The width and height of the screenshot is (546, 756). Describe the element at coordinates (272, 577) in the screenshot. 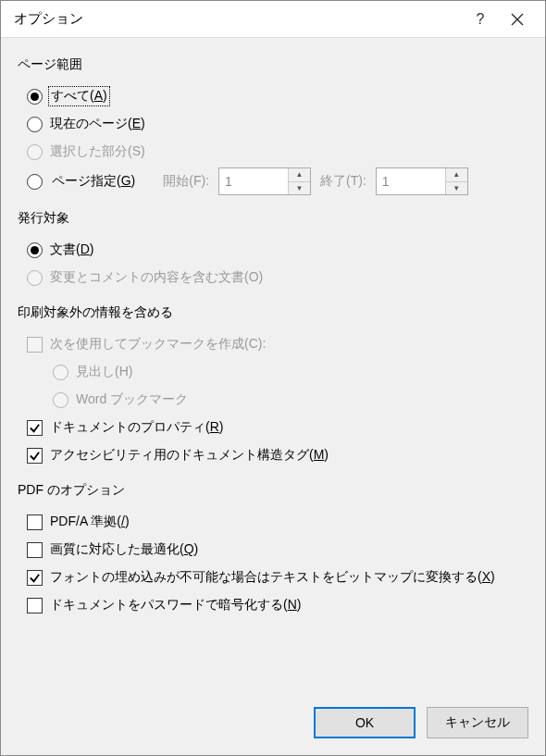

I see `checkbox-bitmap-label: フォントの埋め込みが不可能な場合はテキストをビットマップに変換する(X)` at that location.